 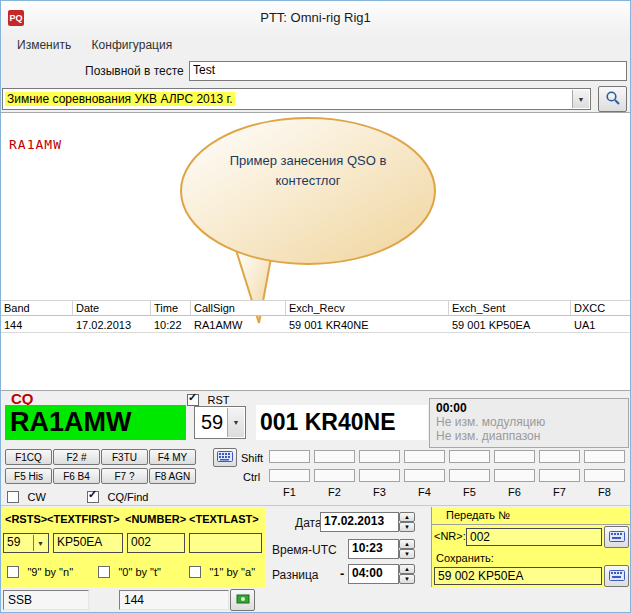 I want to click on column-header: Time, so click(x=171, y=308).